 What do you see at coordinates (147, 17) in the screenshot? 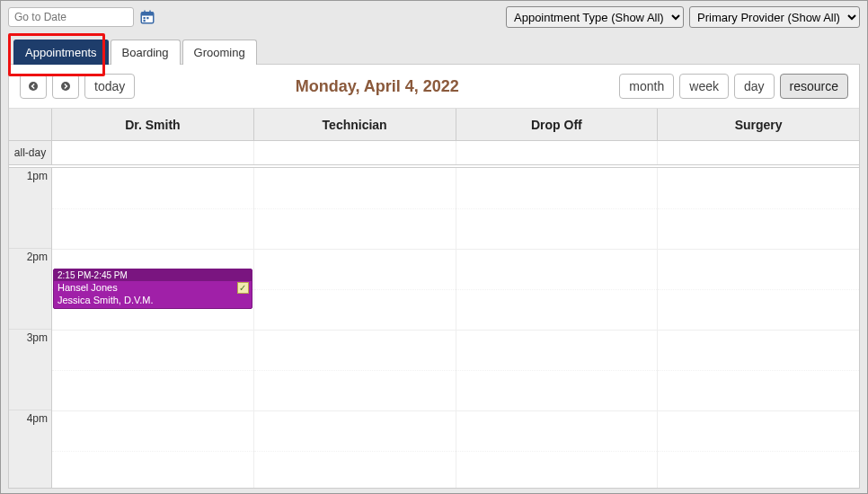
I see `calendar-icon` at bounding box center [147, 17].